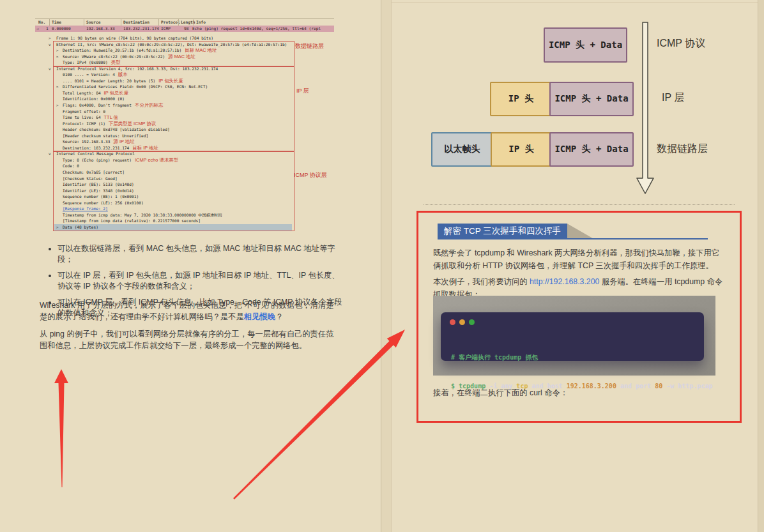 The image size is (764, 532). Describe the element at coordinates (515, 231) in the screenshot. I see `section-heading-row: 解密 TCP 三次握手和四次挥手` at that location.